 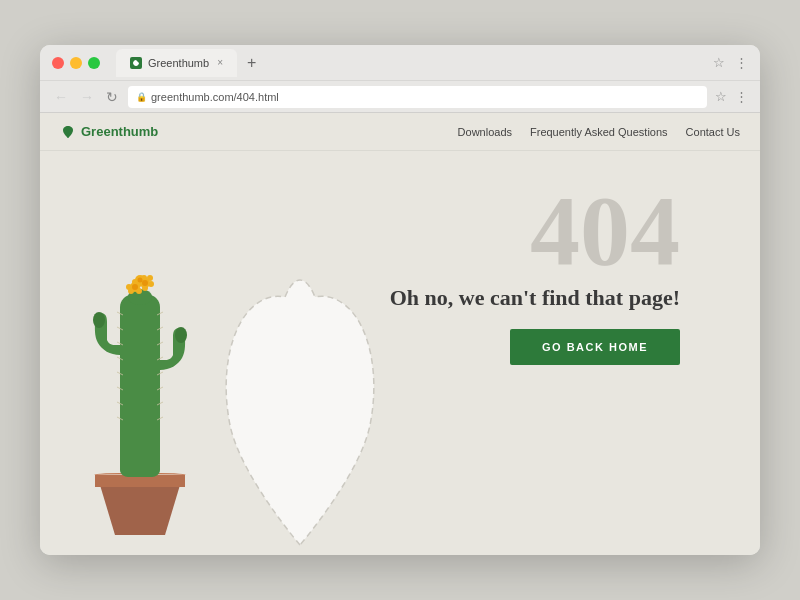 What do you see at coordinates (109, 132) in the screenshot?
I see `site-logo: Greenthumb` at bounding box center [109, 132].